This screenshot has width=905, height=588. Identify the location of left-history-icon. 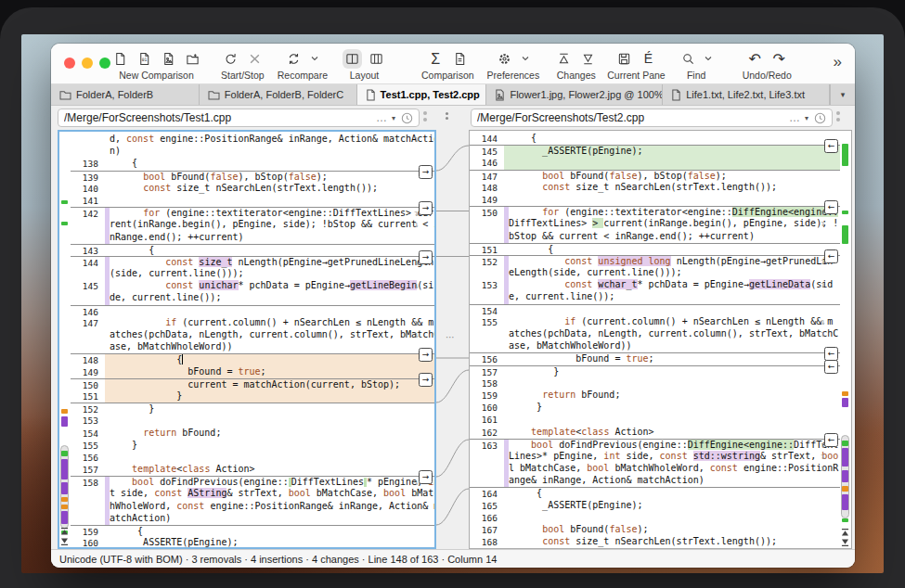
(407, 119).